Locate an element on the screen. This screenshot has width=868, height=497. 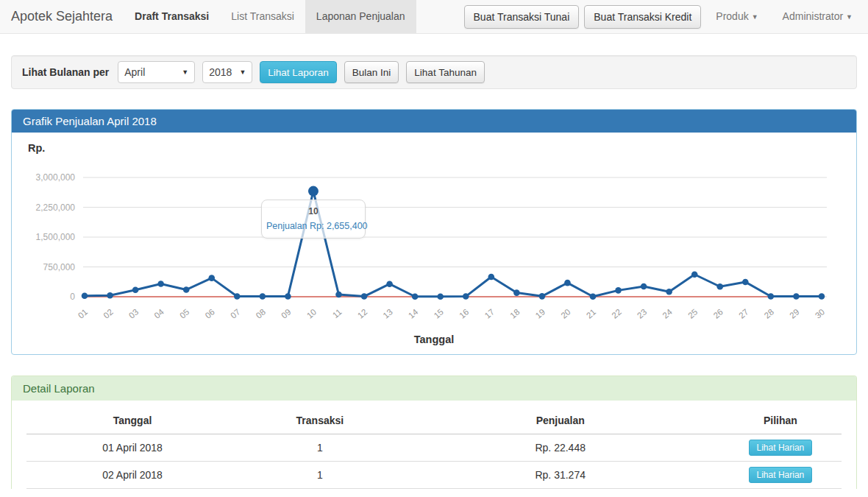
buat-transaksi-tunai-button: Buat Transaksi Tunai is located at coordinates (522, 17).